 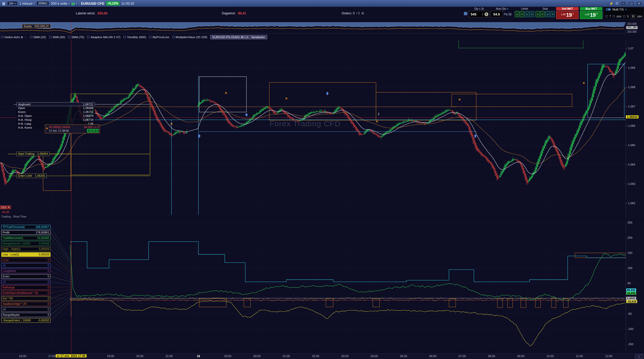 What do you see at coordinates (12, 37) in the screenshot?
I see `indicator-label: Heikin-Ashi` at bounding box center [12, 37].